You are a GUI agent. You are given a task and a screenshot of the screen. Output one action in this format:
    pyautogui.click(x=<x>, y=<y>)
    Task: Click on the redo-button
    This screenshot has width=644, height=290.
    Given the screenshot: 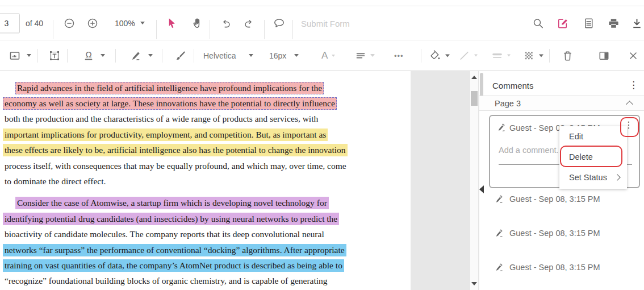 What is the action you would take?
    pyautogui.click(x=249, y=23)
    